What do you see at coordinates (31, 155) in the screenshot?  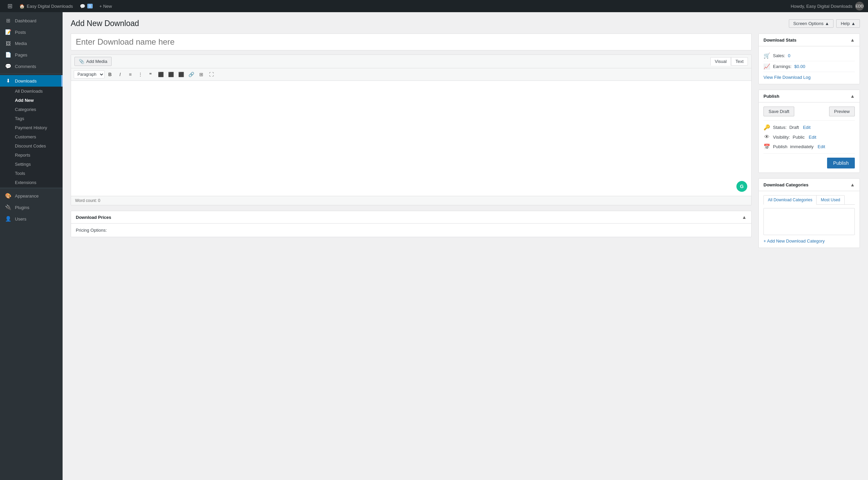 I see `submenu-item-reports: Reports` at bounding box center [31, 155].